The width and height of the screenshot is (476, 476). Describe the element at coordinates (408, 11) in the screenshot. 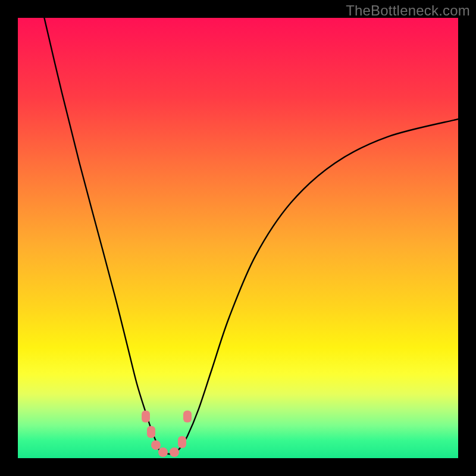

I see `watermark-text: TheBottleneck.com` at that location.